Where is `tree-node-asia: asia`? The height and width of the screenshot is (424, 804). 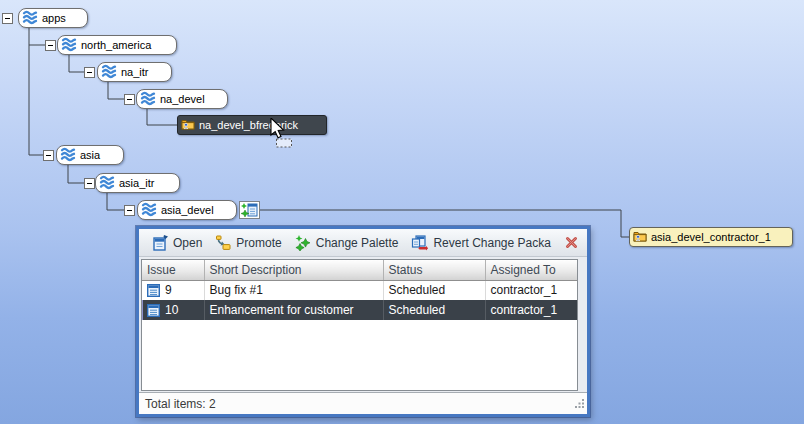 tree-node-asia: asia is located at coordinates (90, 155).